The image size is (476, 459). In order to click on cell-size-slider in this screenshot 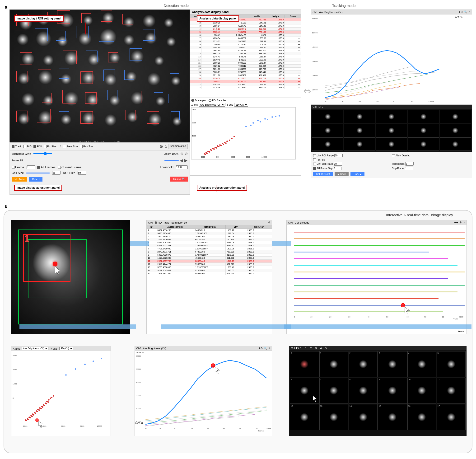, I will do `click(38, 173)`.